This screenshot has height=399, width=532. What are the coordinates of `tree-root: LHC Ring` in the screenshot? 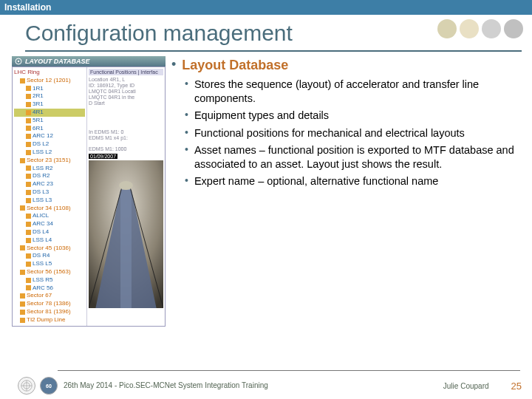 It's located at (50, 72).